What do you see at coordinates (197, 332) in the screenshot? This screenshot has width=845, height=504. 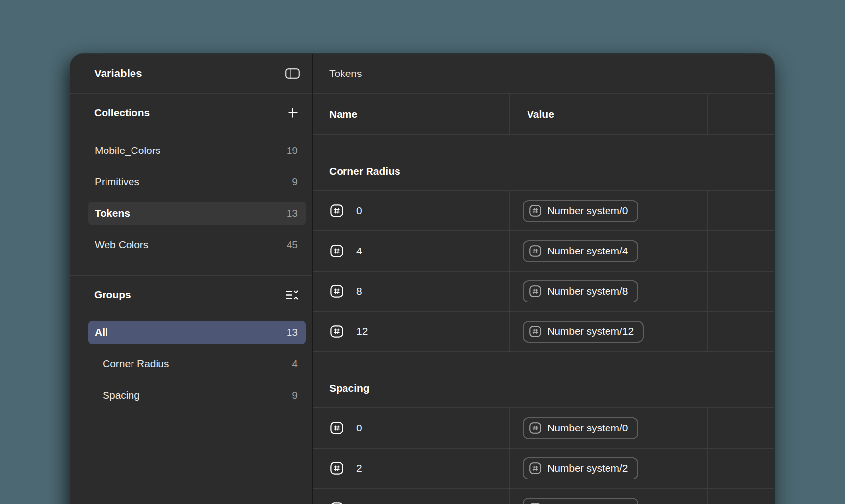 I see `sidebar-item-all: All 13` at bounding box center [197, 332].